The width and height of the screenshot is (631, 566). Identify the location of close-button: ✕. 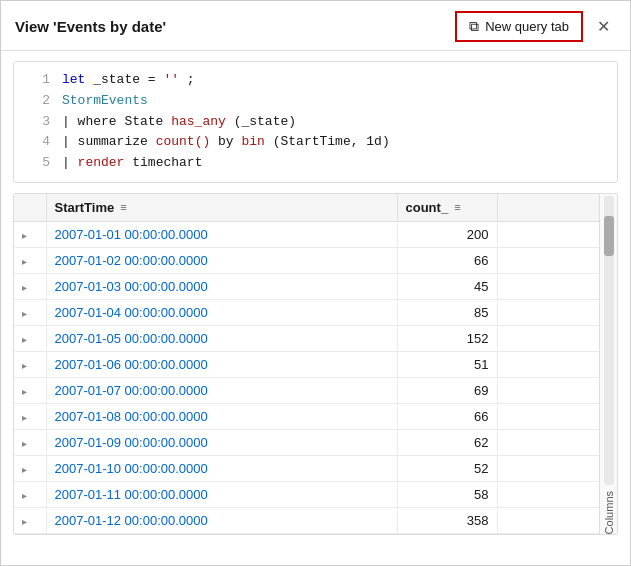
(604, 26).